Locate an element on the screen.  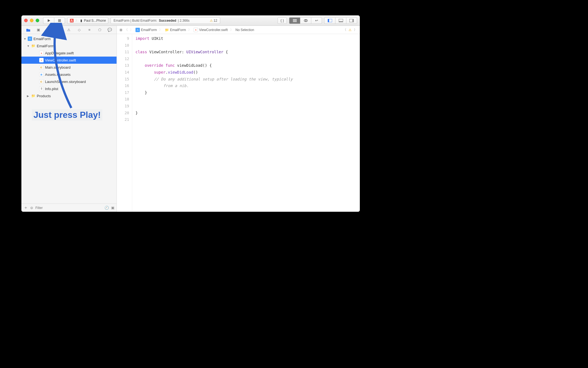
stop-button is located at coordinates (60, 21).